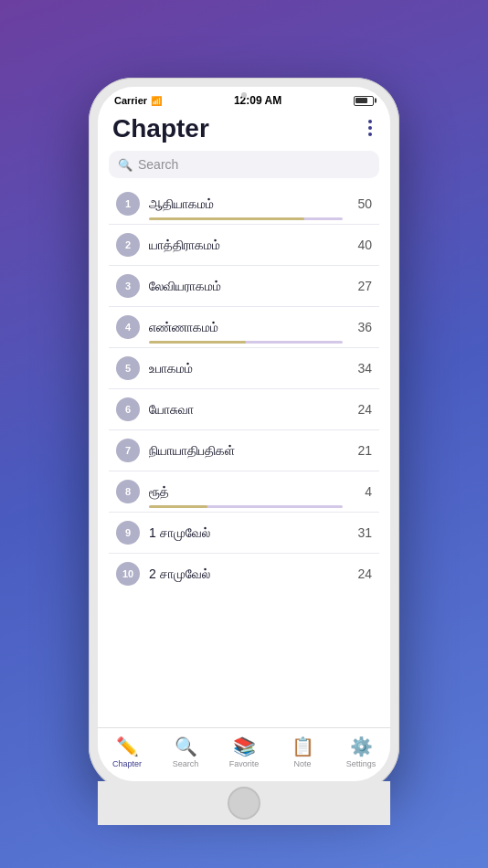 This screenshot has height=868, width=488. What do you see at coordinates (244, 245) in the screenshot?
I see `chapter-item: 2யாத்திராகமம்40` at bounding box center [244, 245].